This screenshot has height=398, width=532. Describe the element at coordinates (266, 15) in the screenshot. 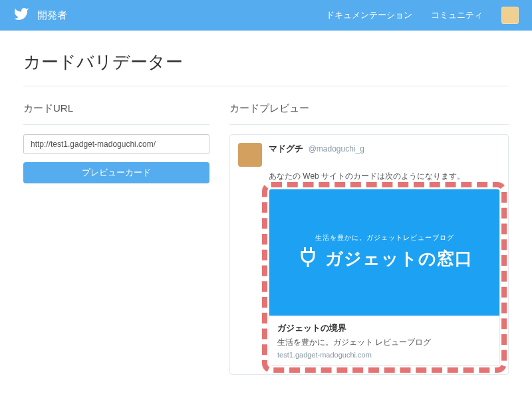

I see `top-nav: 開発者 ドキュメンテーション コミュニティ` at that location.